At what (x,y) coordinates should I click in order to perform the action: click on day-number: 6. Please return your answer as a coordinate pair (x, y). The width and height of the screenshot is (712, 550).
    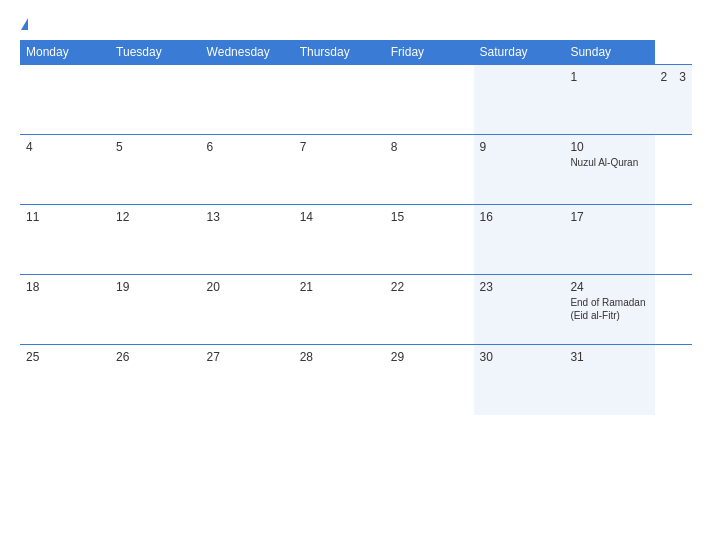
    Looking at the image, I should click on (248, 147).